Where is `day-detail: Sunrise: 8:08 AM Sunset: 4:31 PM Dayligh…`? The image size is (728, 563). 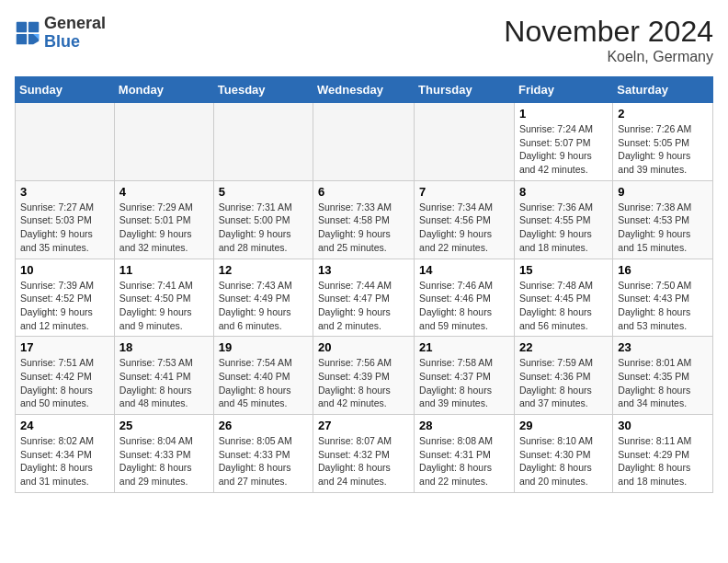
day-detail: Sunrise: 8:08 AM Sunset: 4:31 PM Dayligh… is located at coordinates (464, 462).